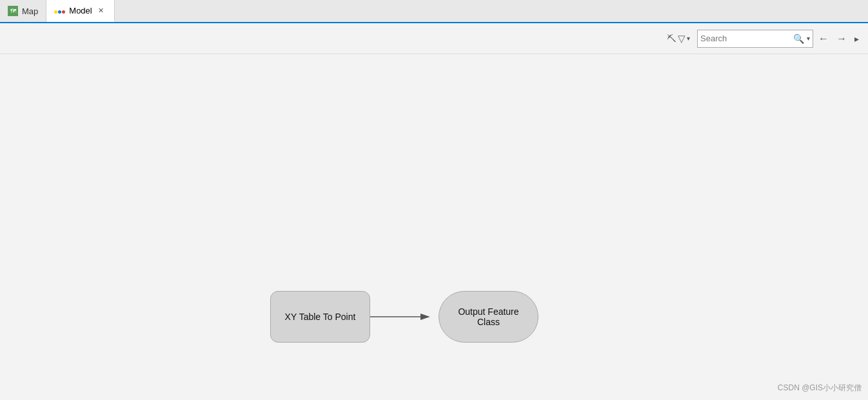 This screenshot has height=400, width=868. What do you see at coordinates (320, 317) in the screenshot?
I see `process-node: XY Table To Point` at bounding box center [320, 317].